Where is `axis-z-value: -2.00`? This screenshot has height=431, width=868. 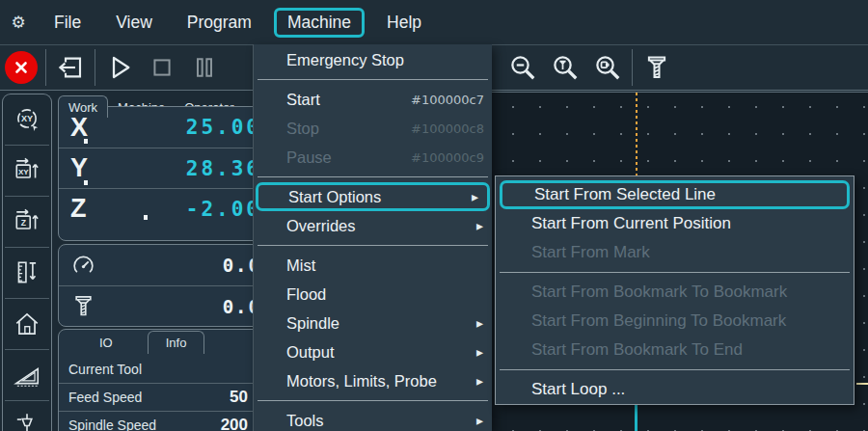 axis-z-value: -2.00 is located at coordinates (195, 209).